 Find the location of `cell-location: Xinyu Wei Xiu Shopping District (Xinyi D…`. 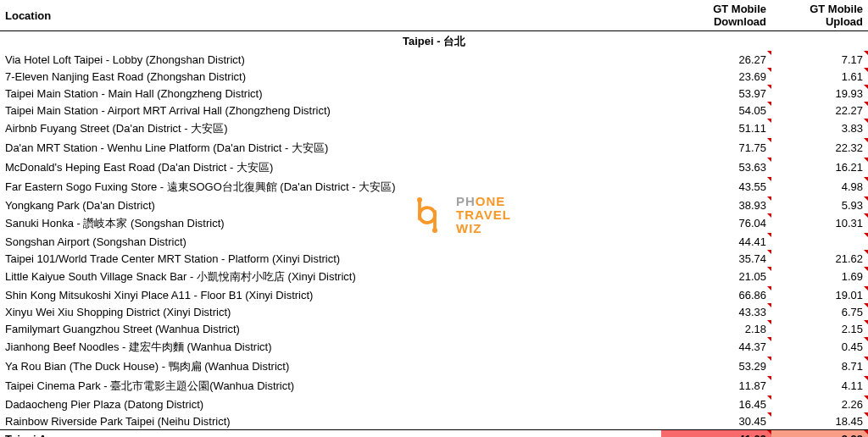

cell-location: Xinyu Wei Xiu Shopping District (Xinyi D… is located at coordinates (331, 312).